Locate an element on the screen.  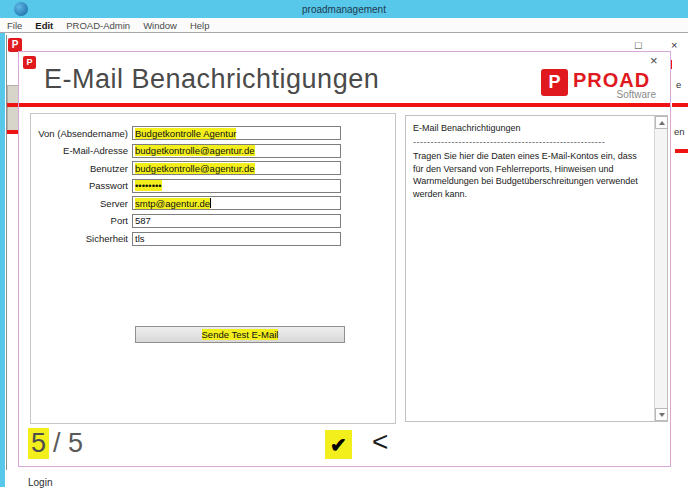
confirm-check-icon: ✔ is located at coordinates (338, 444).